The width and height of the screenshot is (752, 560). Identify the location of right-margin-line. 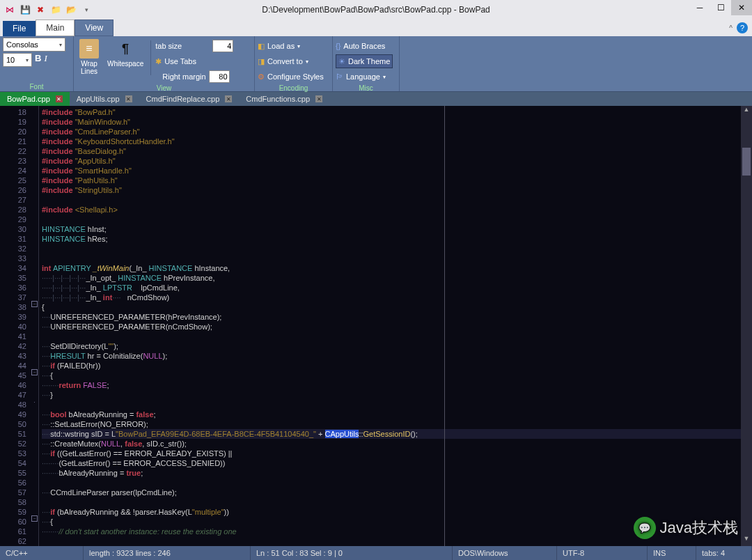
(444, 326).